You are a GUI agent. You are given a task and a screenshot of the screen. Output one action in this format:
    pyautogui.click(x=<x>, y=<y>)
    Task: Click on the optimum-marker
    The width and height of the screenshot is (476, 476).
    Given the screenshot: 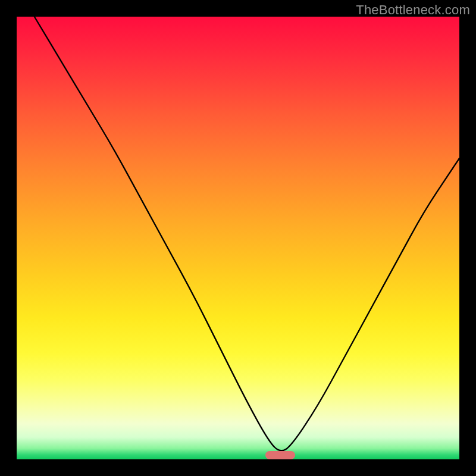 What is the action you would take?
    pyautogui.click(x=280, y=455)
    